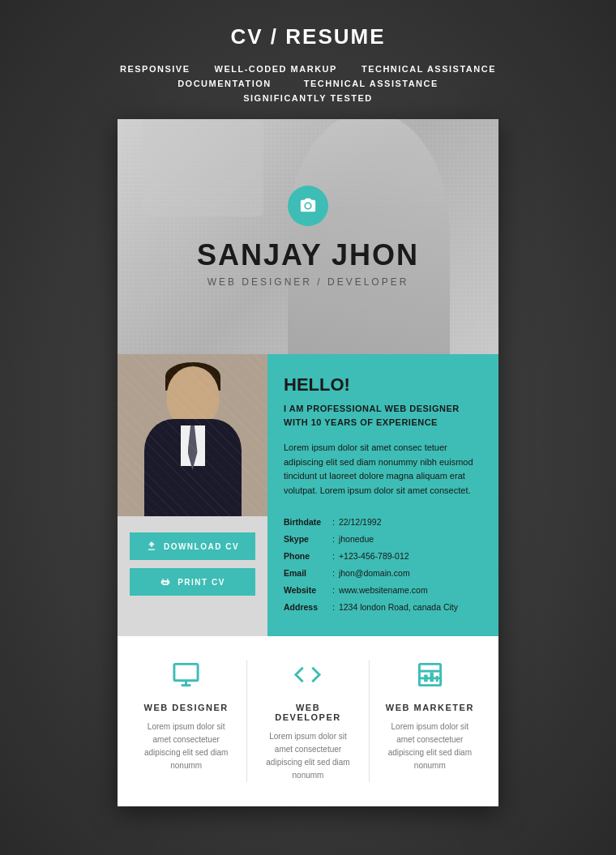  I want to click on code-svg, so click(308, 674).